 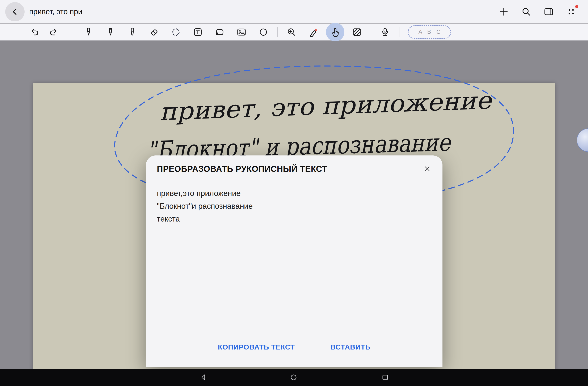 What do you see at coordinates (542, 12) in the screenshot?
I see `header-actions` at bounding box center [542, 12].